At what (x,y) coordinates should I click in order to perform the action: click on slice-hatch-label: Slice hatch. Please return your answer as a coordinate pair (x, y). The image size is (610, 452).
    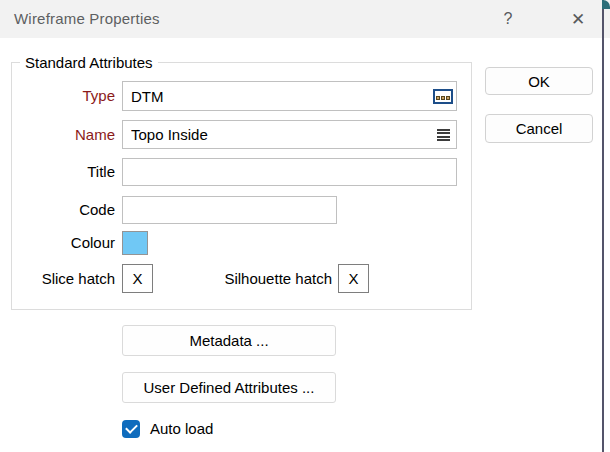
    Looking at the image, I should click on (58, 278).